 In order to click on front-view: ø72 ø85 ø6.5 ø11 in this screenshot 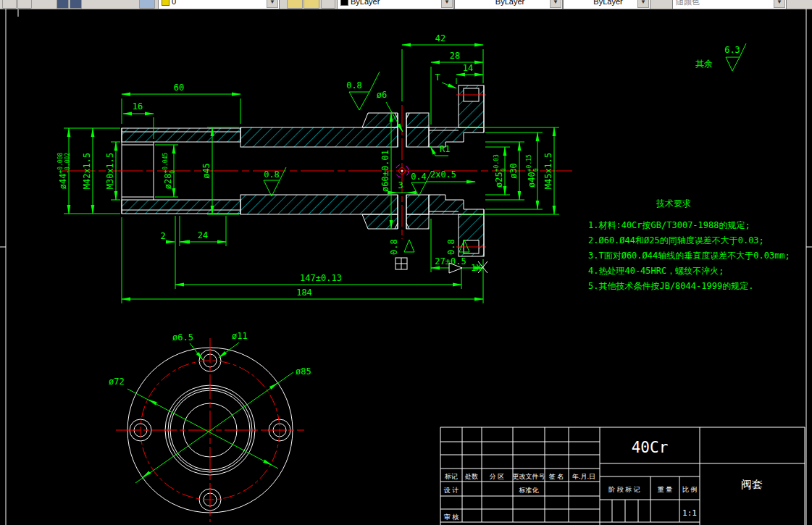, I will do `click(210, 427)`.